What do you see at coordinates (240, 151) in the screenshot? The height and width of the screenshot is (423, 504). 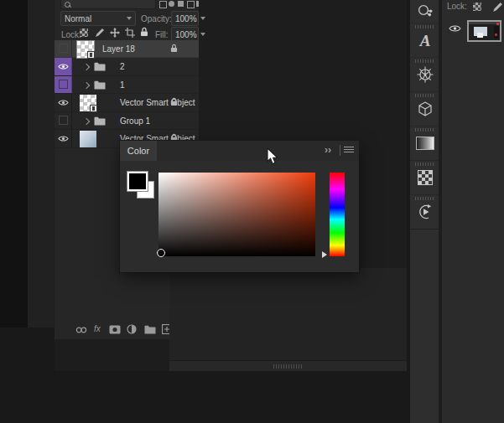 I see `color-panel-header: Color ››` at bounding box center [240, 151].